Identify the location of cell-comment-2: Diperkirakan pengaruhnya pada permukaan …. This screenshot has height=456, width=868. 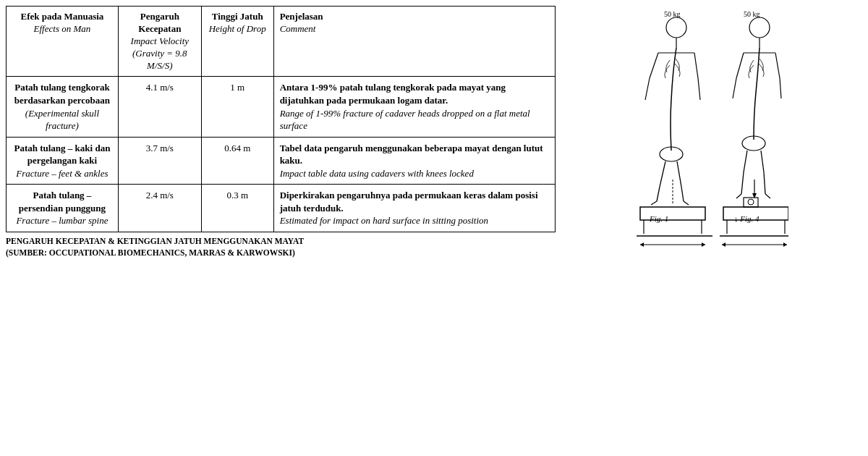
(414, 208).